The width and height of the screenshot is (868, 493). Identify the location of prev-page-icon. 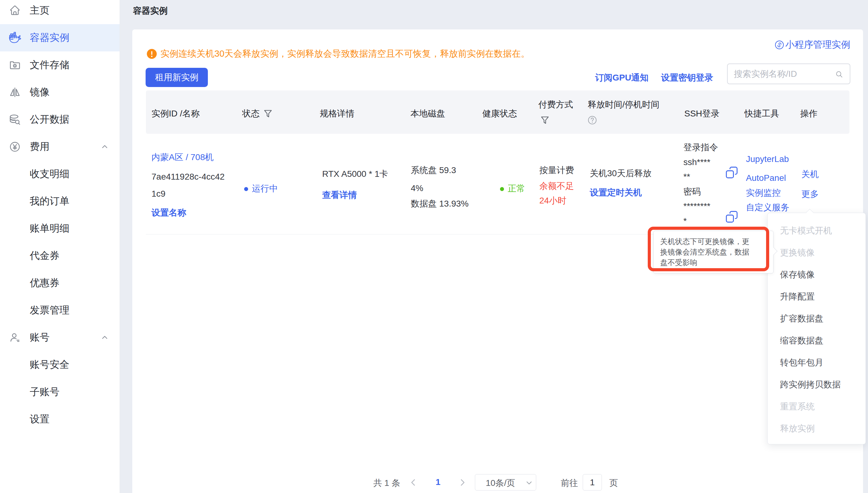
(413, 483).